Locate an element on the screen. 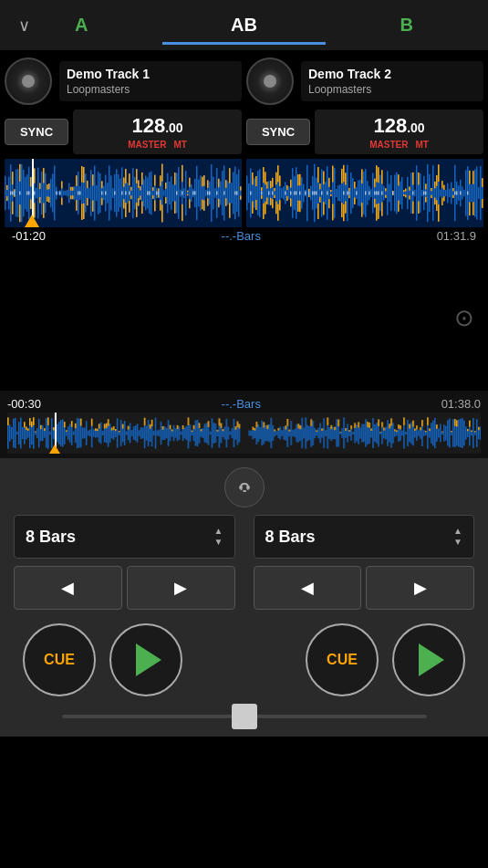 The height and width of the screenshot is (868, 488). waveform-right is located at coordinates (365, 193).